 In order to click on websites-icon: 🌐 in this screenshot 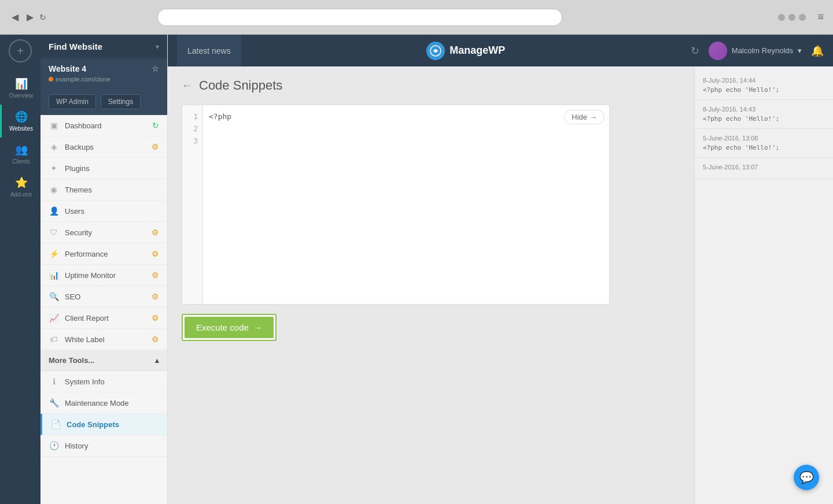, I will do `click(21, 117)`.